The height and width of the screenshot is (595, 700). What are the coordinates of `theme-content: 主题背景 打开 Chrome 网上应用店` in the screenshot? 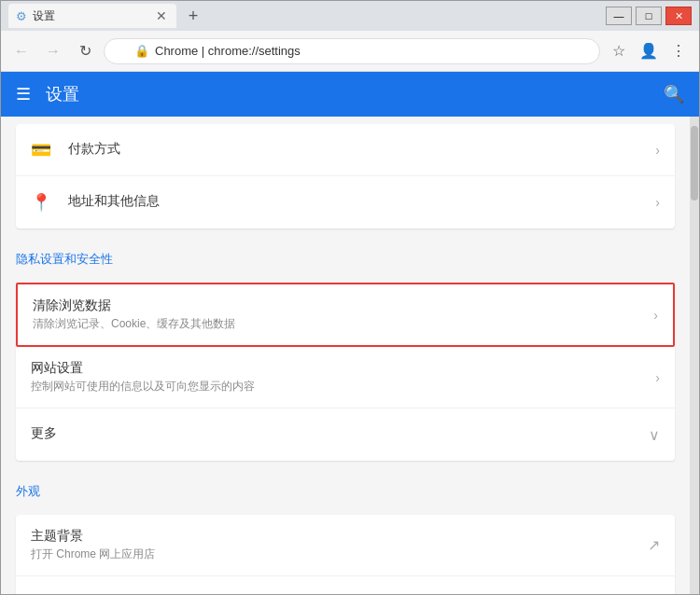 It's located at (340, 545).